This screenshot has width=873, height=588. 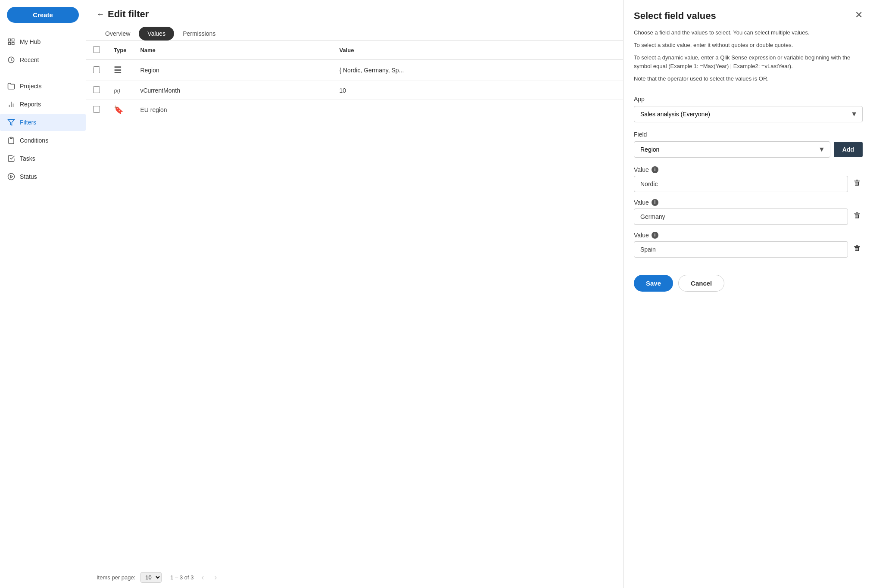 I want to click on clock-icon, so click(x=11, y=60).